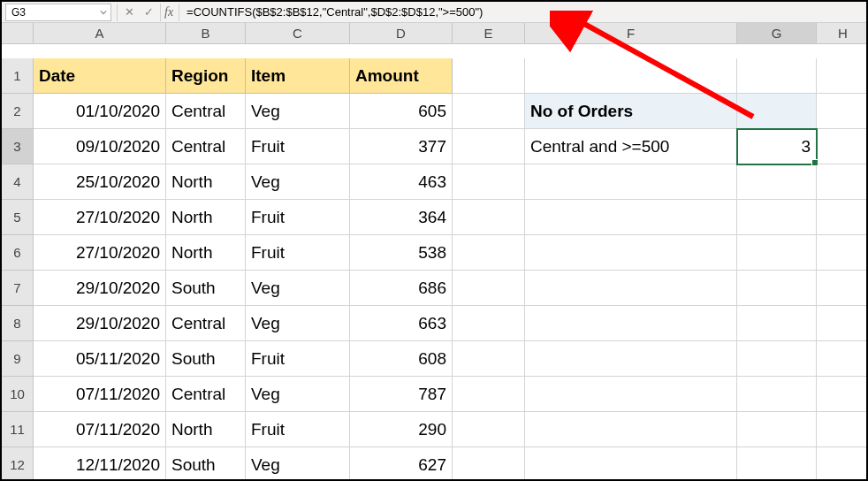 This screenshot has width=868, height=481. What do you see at coordinates (206, 288) in the screenshot?
I see `cell-B7: South` at bounding box center [206, 288].